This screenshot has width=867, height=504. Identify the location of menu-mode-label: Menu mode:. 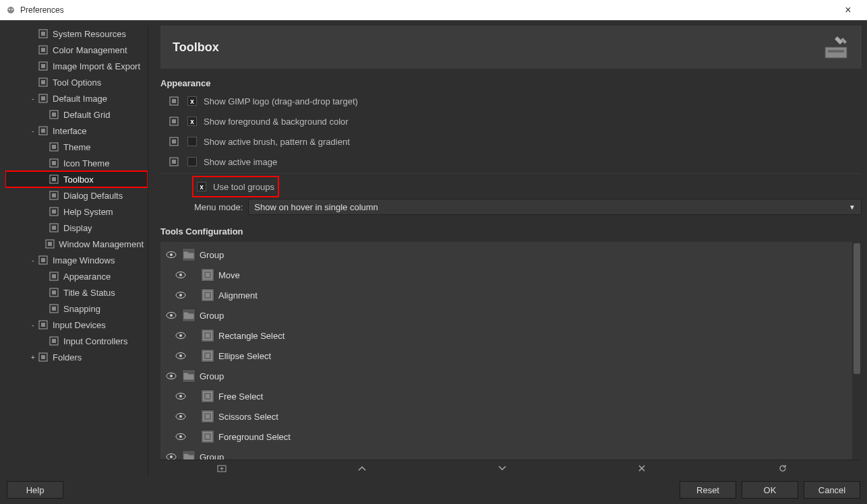
(218, 208).